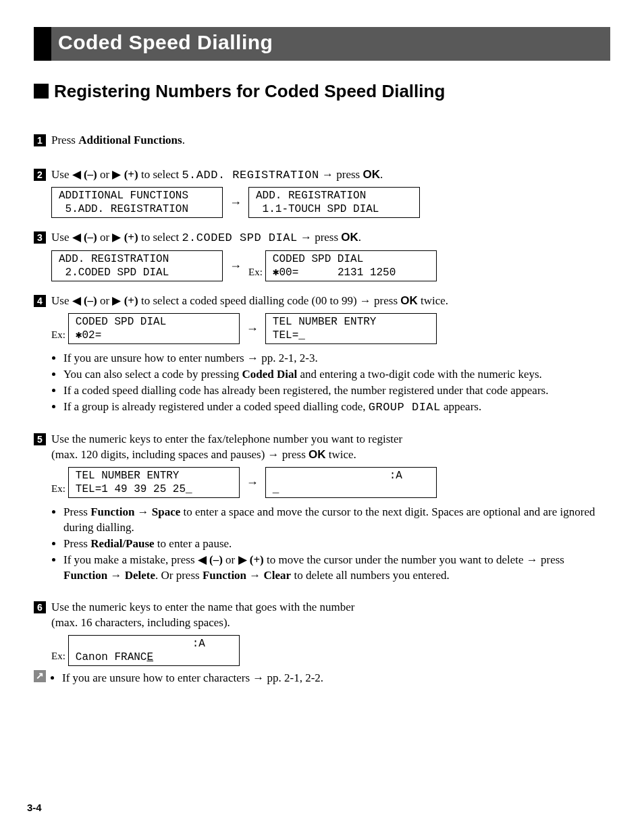 The image size is (644, 828). What do you see at coordinates (193, 678) in the screenshot?
I see `text: If you are unsure how to enter character…` at bounding box center [193, 678].